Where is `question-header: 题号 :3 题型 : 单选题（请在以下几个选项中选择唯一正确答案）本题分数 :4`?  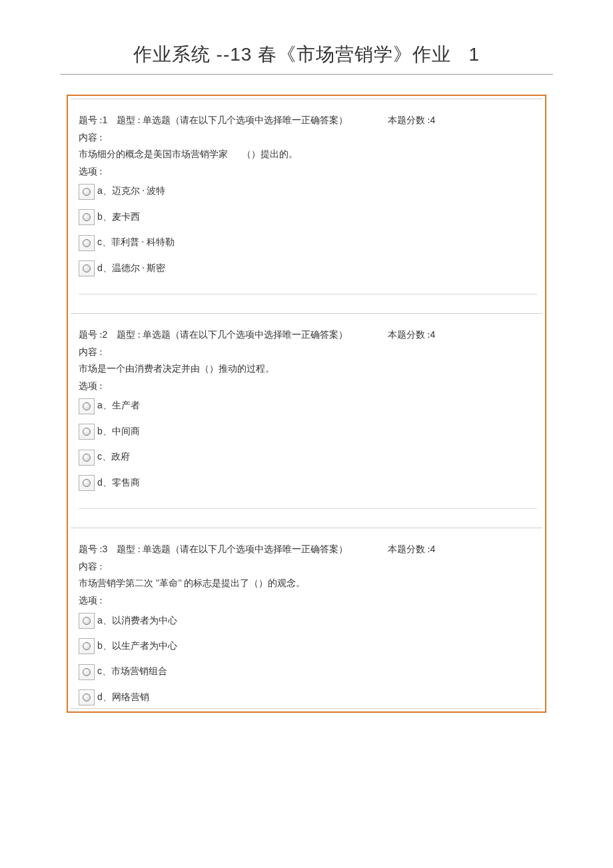
question-header: 题号 :3 题型 : 单选题（请在以下几个选项中选择唯一正确答案）本题分数 :4 is located at coordinates (308, 549).